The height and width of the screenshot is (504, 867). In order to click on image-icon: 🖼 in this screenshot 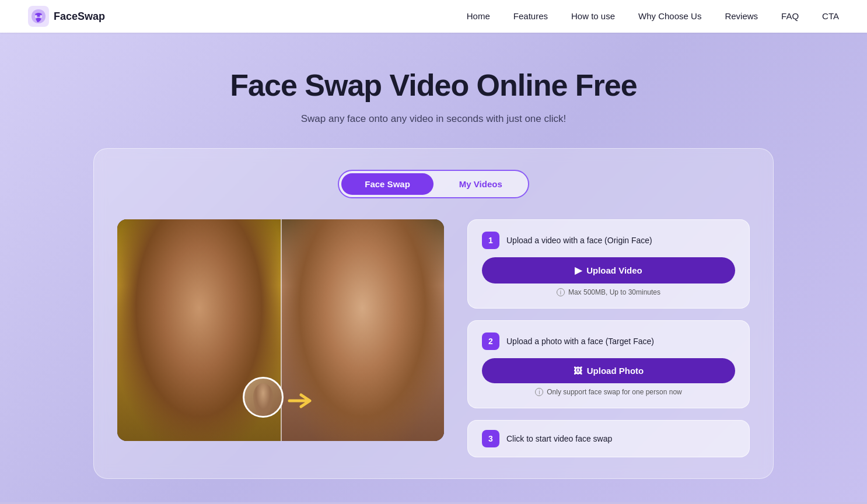, I will do `click(578, 371)`.